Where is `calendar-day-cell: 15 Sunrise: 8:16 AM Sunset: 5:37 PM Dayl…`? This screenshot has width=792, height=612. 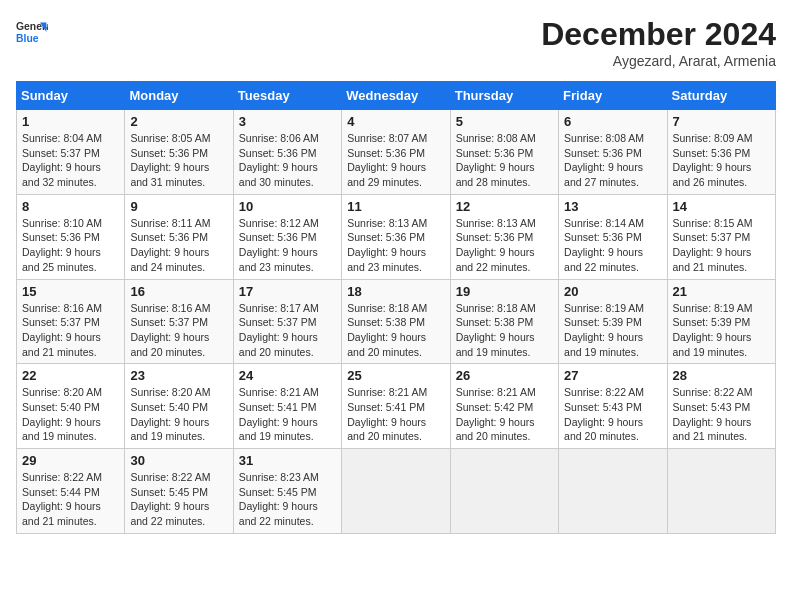 calendar-day-cell: 15 Sunrise: 8:16 AM Sunset: 5:37 PM Dayl… is located at coordinates (71, 322).